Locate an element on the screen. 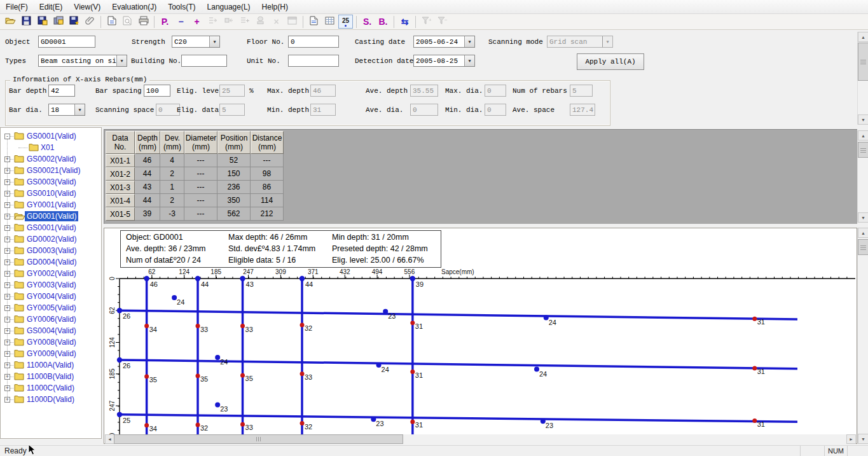  tree-item-gs0001: -GS0001(Valid) is located at coordinates (51, 136).